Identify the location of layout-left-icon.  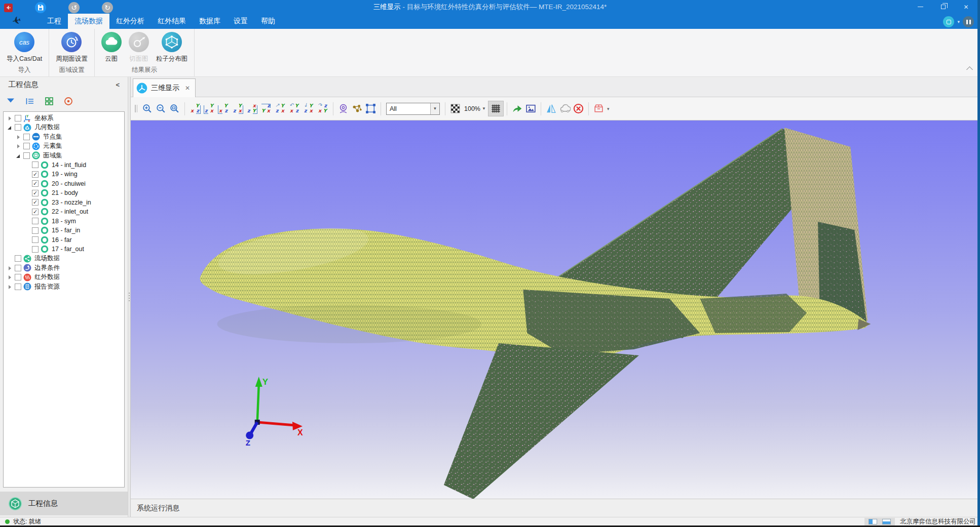
(873, 521).